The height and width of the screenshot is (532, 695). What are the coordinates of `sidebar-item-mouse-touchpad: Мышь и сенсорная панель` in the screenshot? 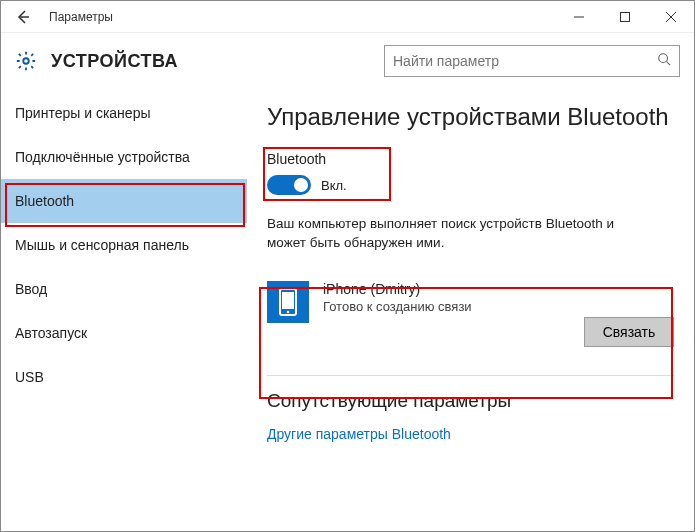 It's located at (124, 245).